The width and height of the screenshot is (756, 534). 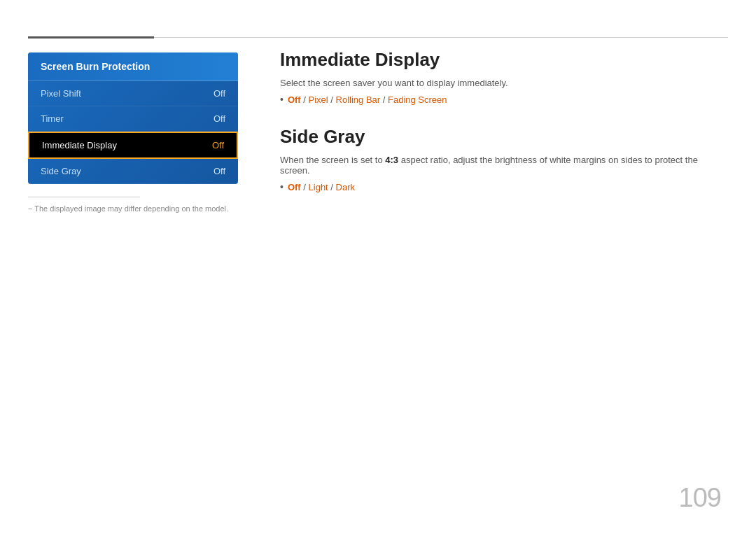 What do you see at coordinates (318, 188) in the screenshot?
I see `opt-light: Light` at bounding box center [318, 188].